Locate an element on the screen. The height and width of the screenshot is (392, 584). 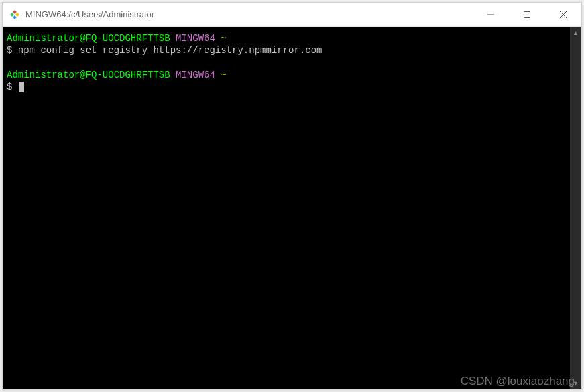
app-icon is located at coordinates (15, 15).